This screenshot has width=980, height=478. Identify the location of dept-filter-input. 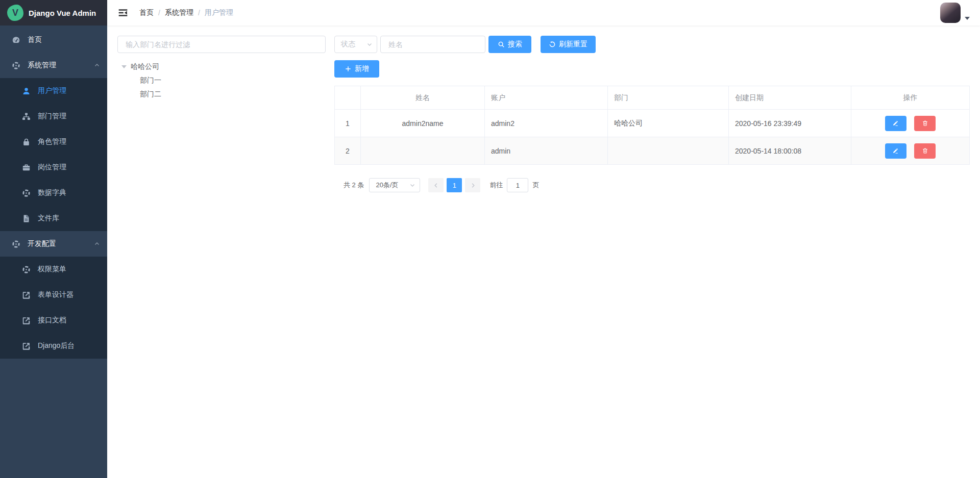
(222, 44).